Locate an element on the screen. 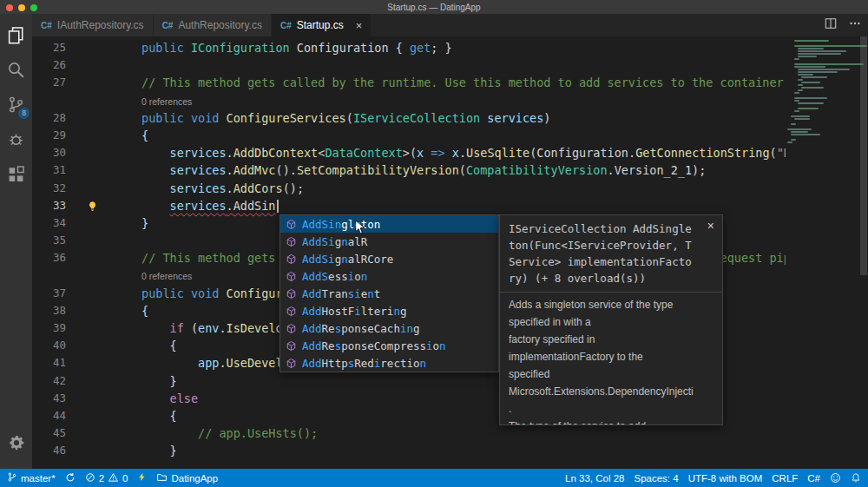  suggest-docs: × IServiceCollection AddSingleton(Func<I… is located at coordinates (611, 319).